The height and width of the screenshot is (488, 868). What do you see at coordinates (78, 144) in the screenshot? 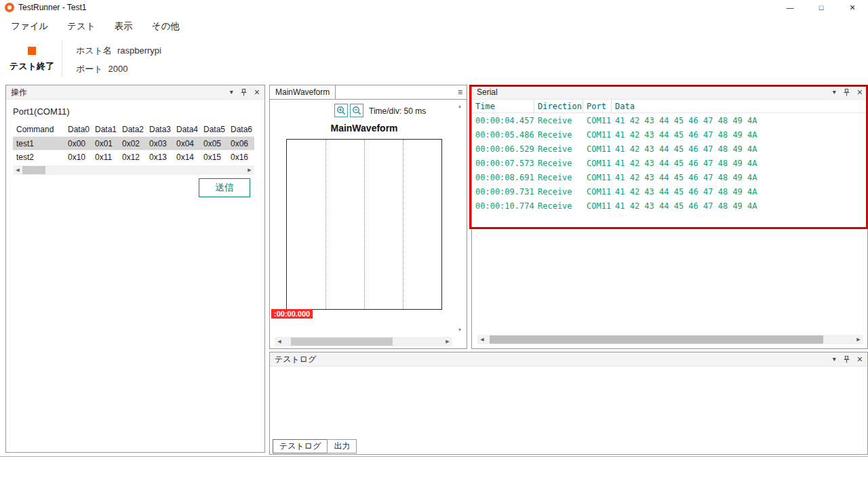
I see `data-cell: 0x00` at bounding box center [78, 144].